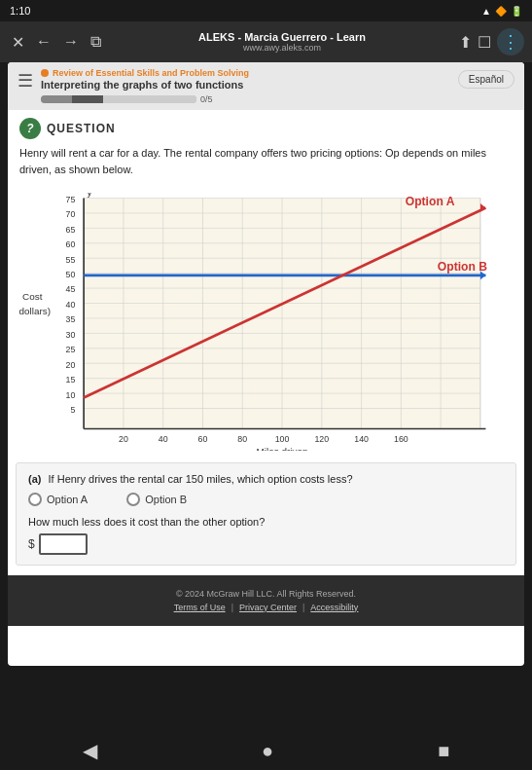 This screenshot has height=770, width=532. What do you see at coordinates (151, 73) in the screenshot?
I see `banner-subtitle: Review of Essential Skills and Problem S…` at bounding box center [151, 73].